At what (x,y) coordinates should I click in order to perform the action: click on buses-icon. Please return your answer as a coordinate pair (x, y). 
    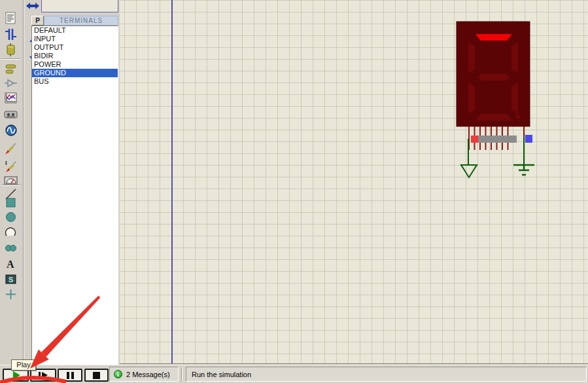
    Looking at the image, I should click on (11, 35).